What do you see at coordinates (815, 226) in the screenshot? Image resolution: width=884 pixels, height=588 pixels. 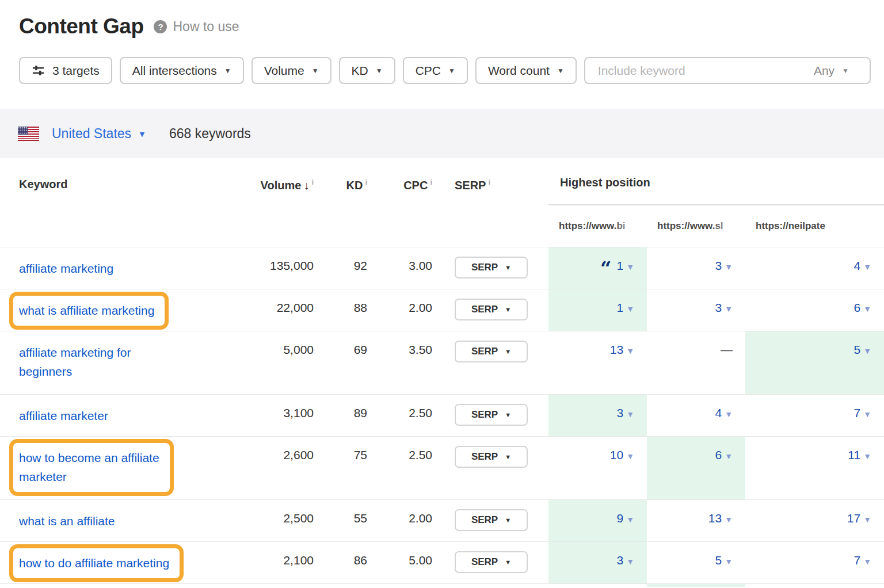 I see `target-url-3: https://neilpate` at bounding box center [815, 226].